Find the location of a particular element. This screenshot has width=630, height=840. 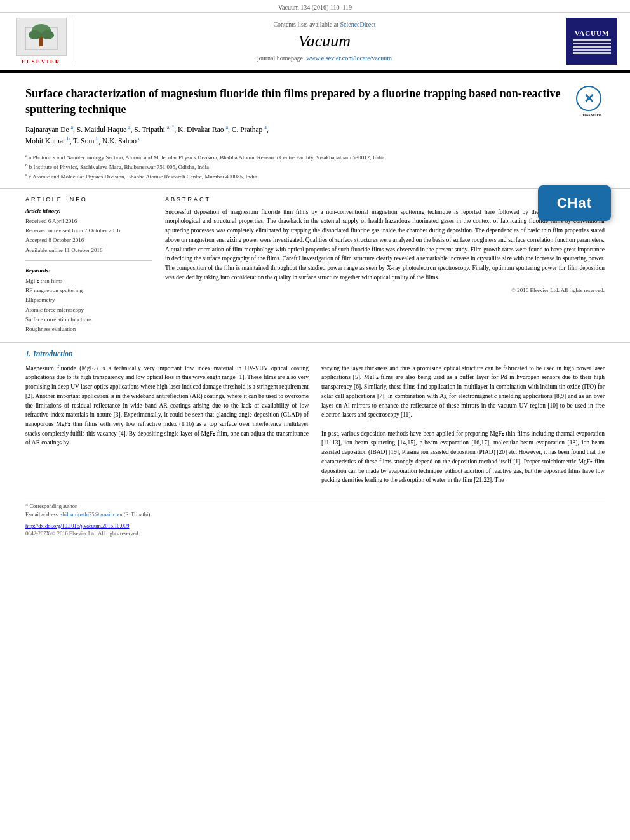

journal-name: Vacuum is located at coordinates (325, 41).